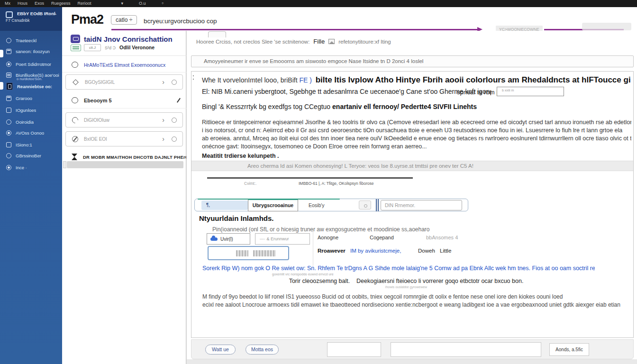 The height and width of the screenshot is (364, 637). Describe the element at coordinates (421, 205) in the screenshot. I see `search-input` at that location.